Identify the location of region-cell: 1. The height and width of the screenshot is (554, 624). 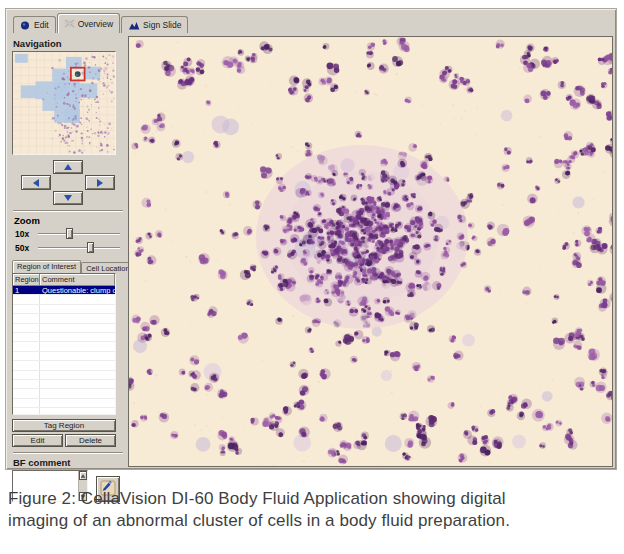
(26, 290).